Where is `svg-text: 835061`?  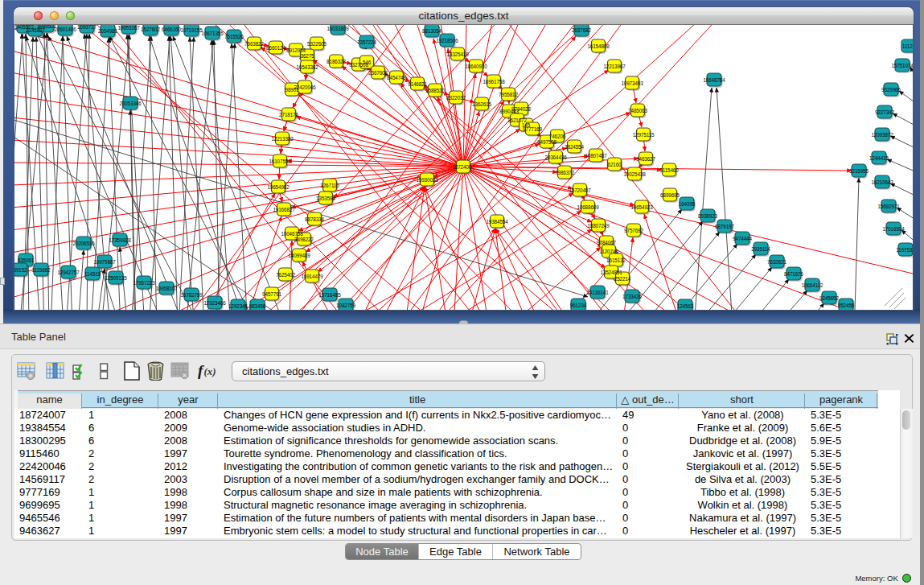 svg-text: 835061 is located at coordinates (26, 261).